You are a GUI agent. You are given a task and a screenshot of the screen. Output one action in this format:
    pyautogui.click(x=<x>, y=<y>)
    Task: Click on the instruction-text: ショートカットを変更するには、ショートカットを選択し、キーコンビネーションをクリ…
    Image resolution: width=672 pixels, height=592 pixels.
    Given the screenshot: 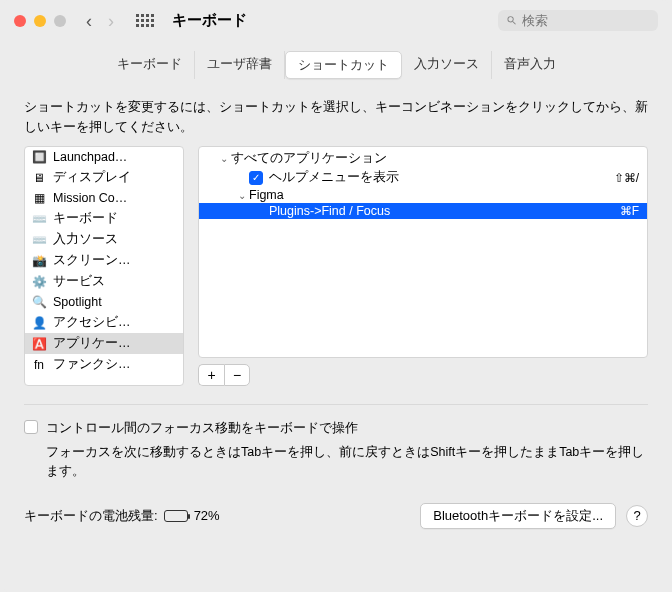 What is the action you would take?
    pyautogui.click(x=336, y=116)
    